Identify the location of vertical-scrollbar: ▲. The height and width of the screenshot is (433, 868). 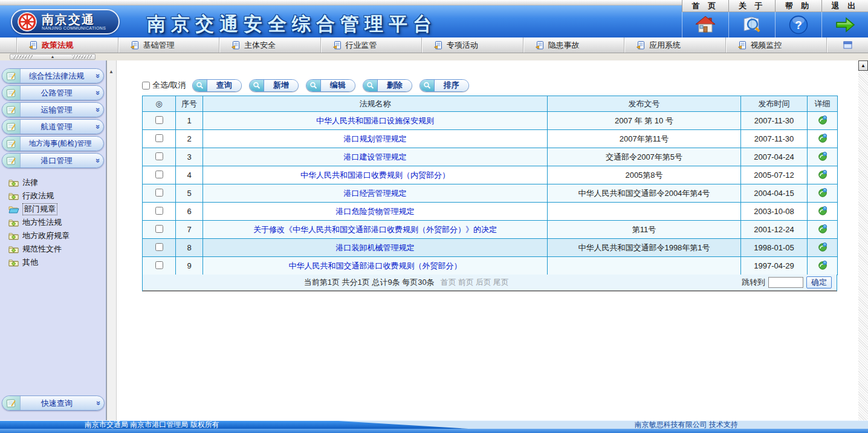
(863, 247).